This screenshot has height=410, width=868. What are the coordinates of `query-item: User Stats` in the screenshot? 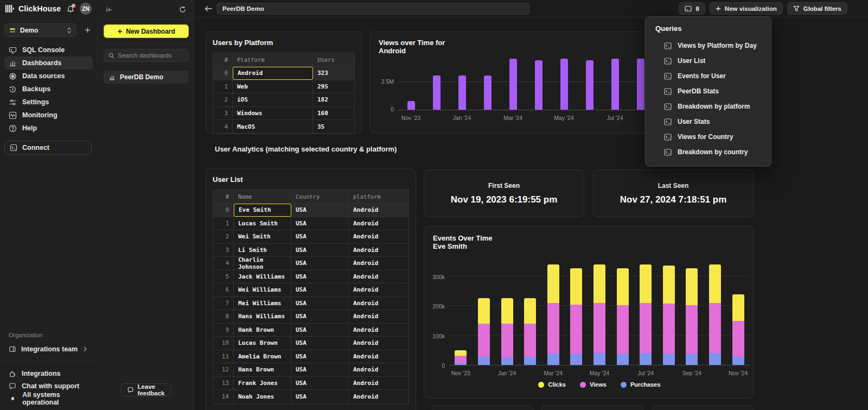 It's located at (709, 122).